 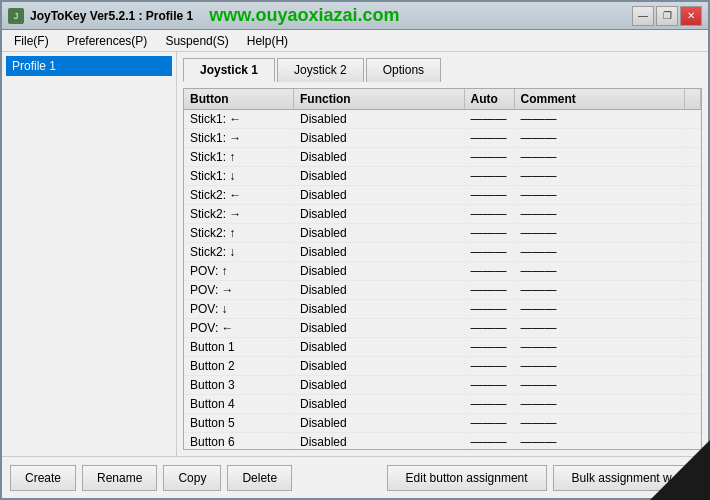 I want to click on cell-button: Stick1: ↓, so click(x=239, y=176).